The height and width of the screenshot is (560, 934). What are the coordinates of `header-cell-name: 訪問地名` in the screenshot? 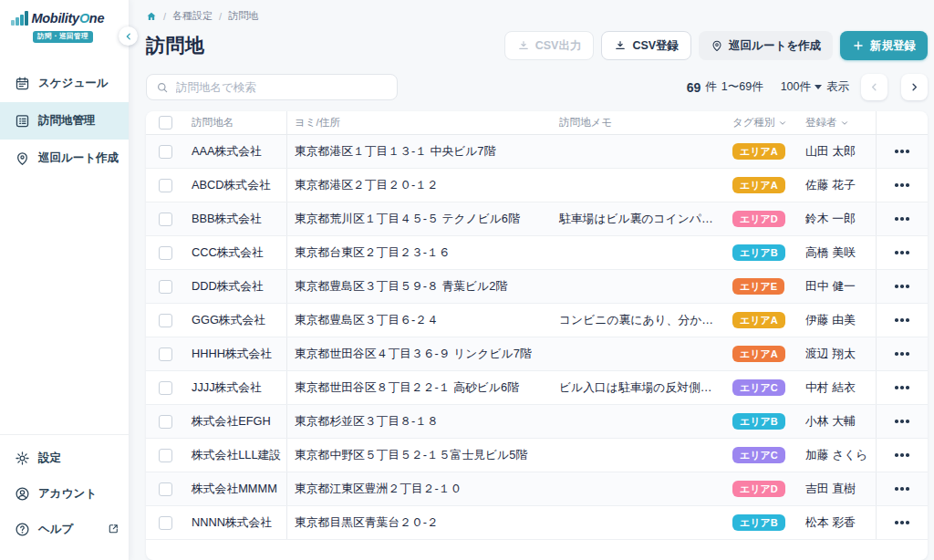 It's located at (235, 122).